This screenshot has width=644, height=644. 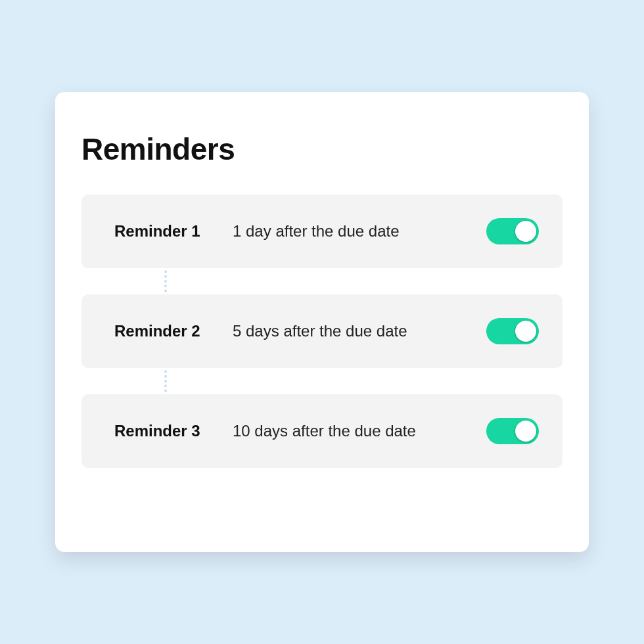 I want to click on reminder-label: Reminder 1, so click(x=173, y=231).